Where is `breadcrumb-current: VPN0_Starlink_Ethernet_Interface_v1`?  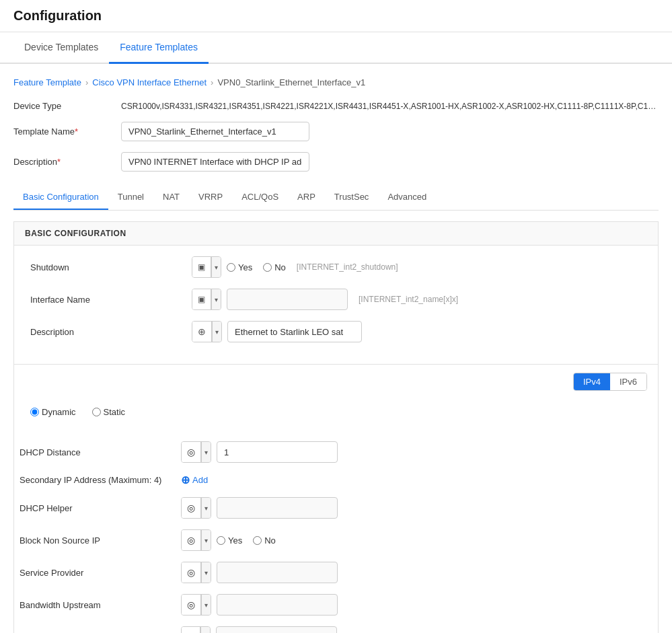 breadcrumb-current: VPN0_Starlink_Ethernet_Interface_v1 is located at coordinates (291, 82).